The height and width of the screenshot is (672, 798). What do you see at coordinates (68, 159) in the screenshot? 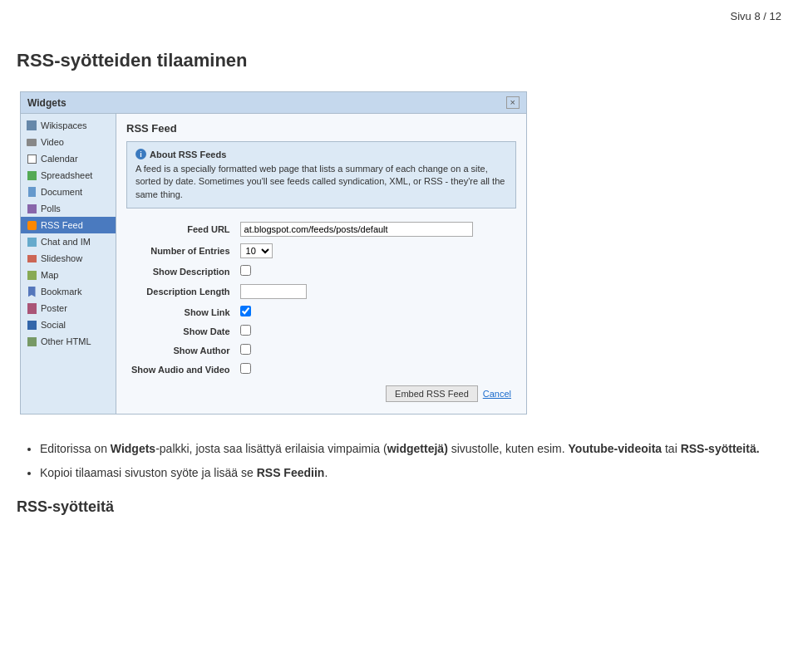
I see `sidebar-item-calendar: Calendar` at bounding box center [68, 159].